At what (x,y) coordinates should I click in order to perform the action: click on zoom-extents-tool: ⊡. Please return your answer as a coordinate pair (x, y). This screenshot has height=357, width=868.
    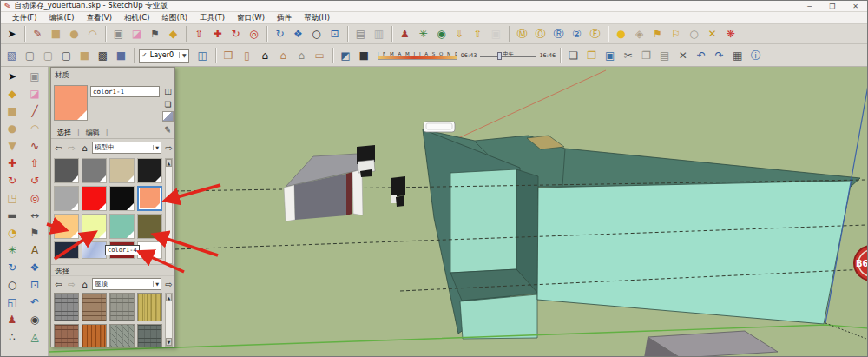
    Looking at the image, I should click on (335, 35).